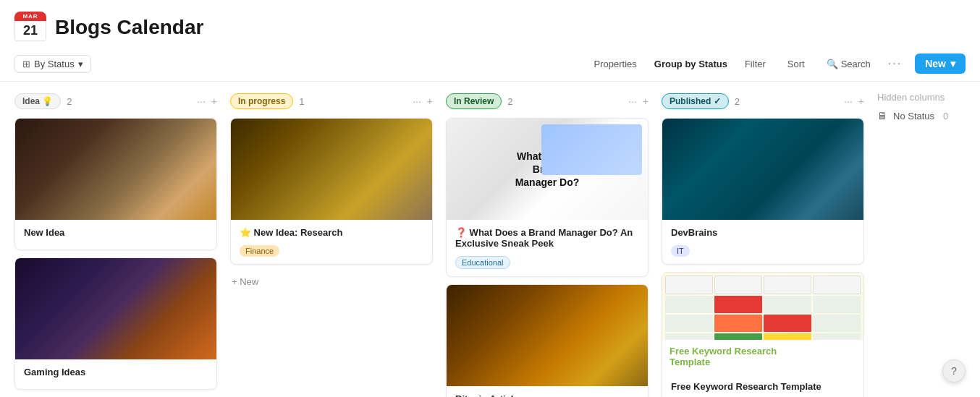 Image resolution: width=980 pixels, height=397 pixels. I want to click on column-badge-in-review: In Review, so click(473, 101).